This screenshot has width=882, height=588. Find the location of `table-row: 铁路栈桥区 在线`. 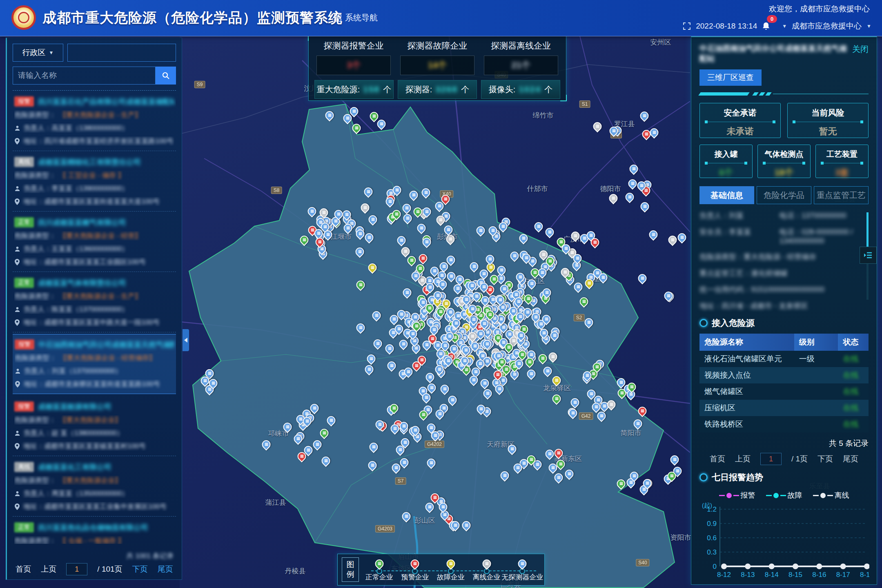

table-row: 铁路栈桥区 在线 is located at coordinates (784, 424).